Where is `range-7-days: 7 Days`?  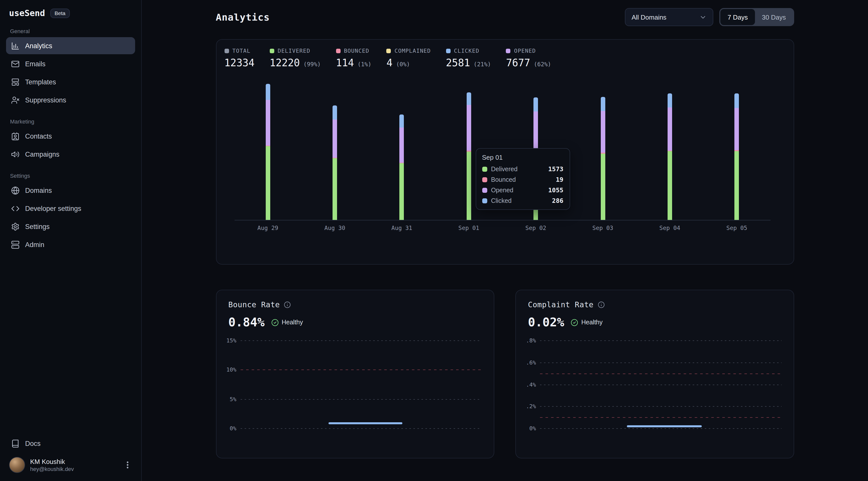 range-7-days: 7 Days is located at coordinates (738, 17).